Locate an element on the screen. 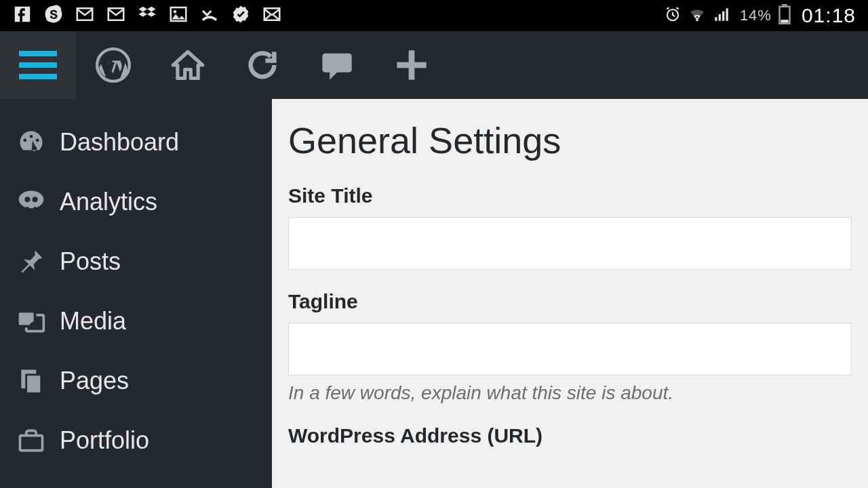 This screenshot has width=868, height=488. sidebar-item-label: Pages is located at coordinates (94, 381).